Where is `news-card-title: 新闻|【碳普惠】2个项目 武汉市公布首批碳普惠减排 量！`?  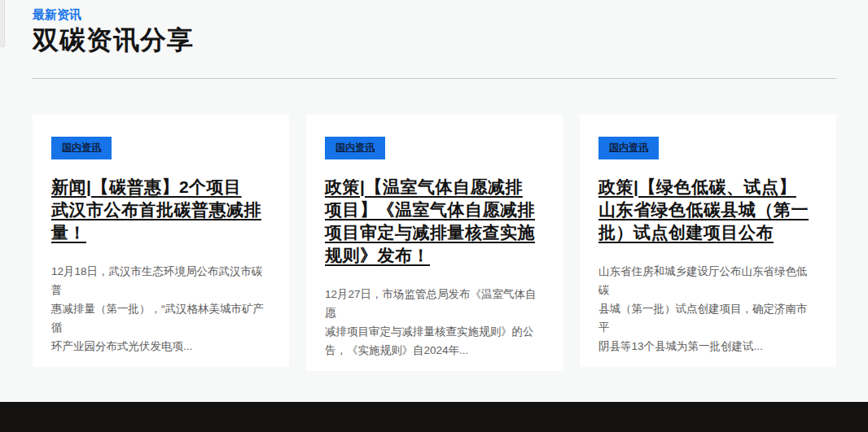
news-card-title: 新闻|【碳普惠】2个项目 武汉市公布首批碳普惠减排 量！ is located at coordinates (161, 210).